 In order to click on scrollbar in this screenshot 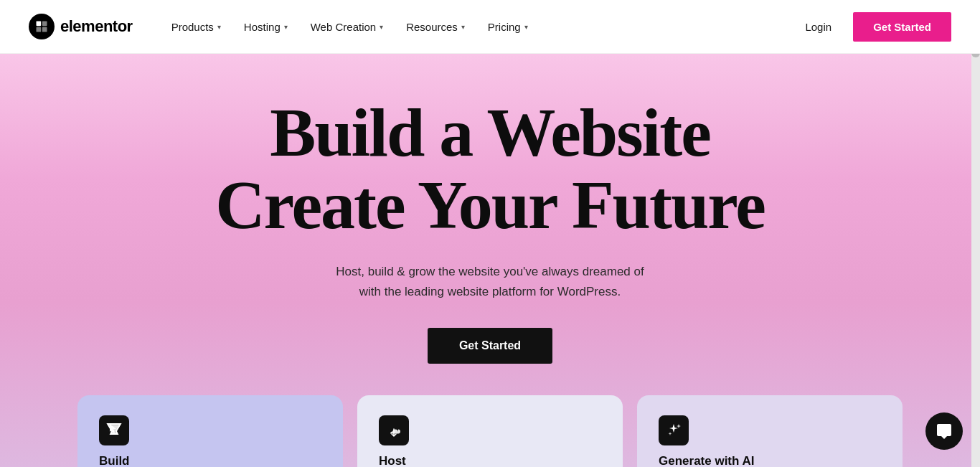, I will do `click(976, 234)`.